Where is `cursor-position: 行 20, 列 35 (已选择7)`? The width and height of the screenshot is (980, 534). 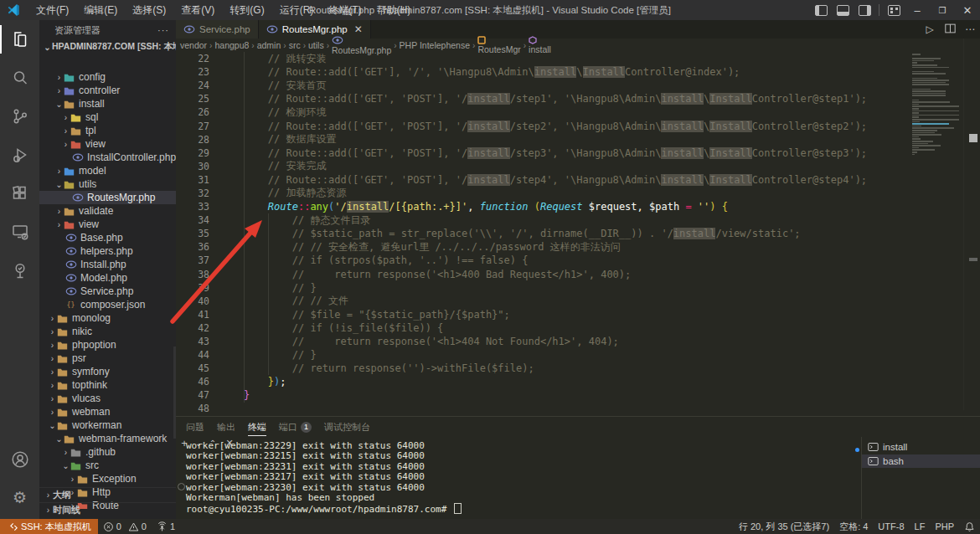
cursor-position: 行 20, 列 35 (已选择7) is located at coordinates (784, 526).